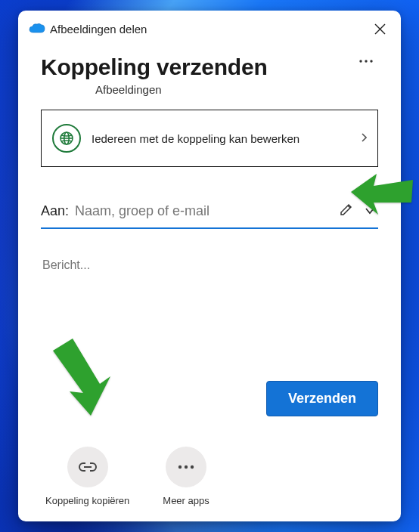  Describe the element at coordinates (210, 214) in the screenshot. I see `recipient-row: Aan:` at that location.